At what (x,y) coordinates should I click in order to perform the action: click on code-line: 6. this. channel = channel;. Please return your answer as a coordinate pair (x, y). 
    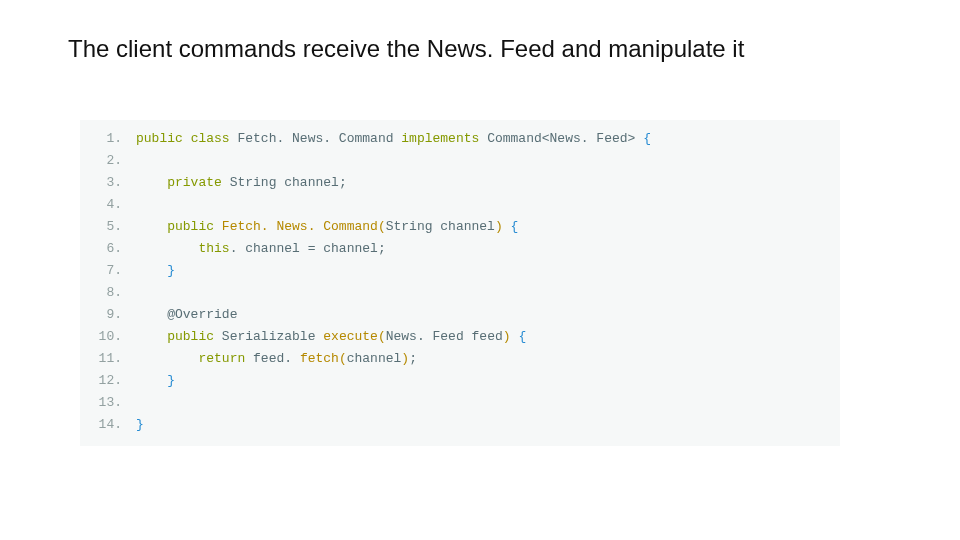
    Looking at the image, I should click on (460, 249).